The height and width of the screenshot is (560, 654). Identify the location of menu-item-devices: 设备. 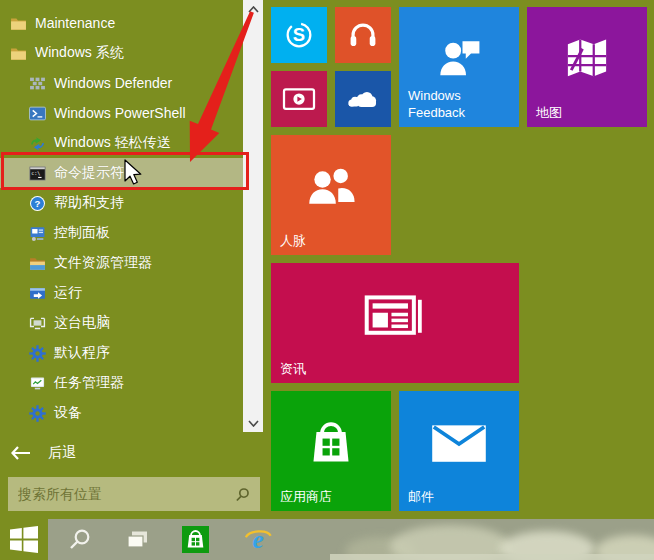
(122, 413).